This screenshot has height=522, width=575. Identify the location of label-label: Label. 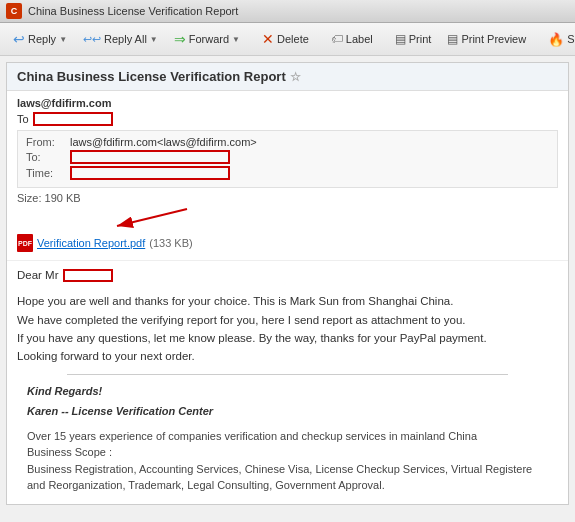
(360, 39).